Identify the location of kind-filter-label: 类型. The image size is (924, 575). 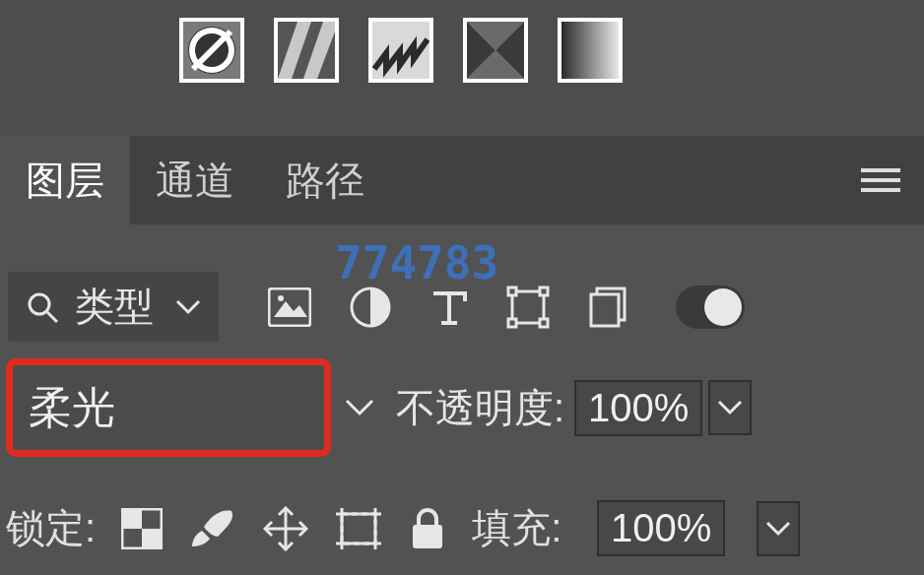
(114, 307).